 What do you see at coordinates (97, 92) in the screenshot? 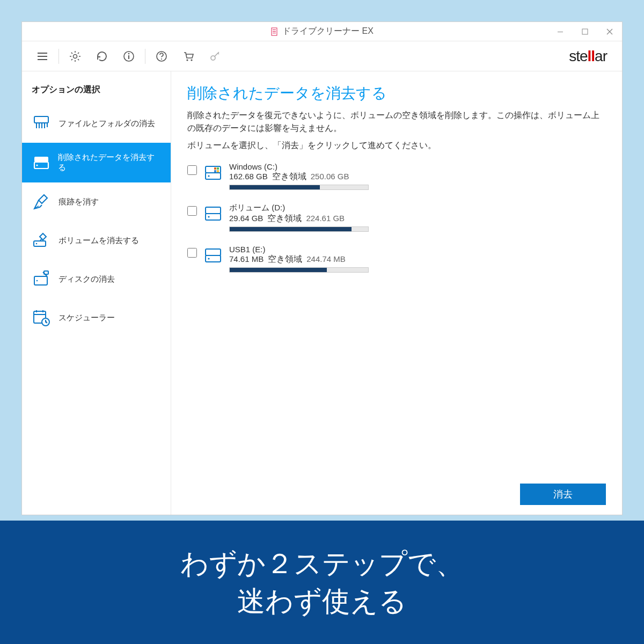
I see `sidebar-title: オプションの選択` at bounding box center [97, 92].